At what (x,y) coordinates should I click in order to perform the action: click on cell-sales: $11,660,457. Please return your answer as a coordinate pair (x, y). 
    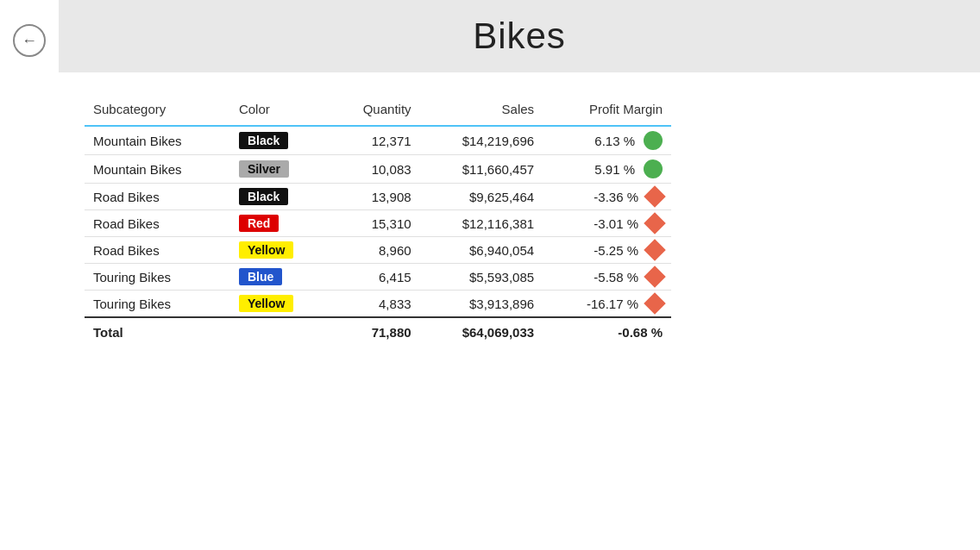
    Looking at the image, I should click on (481, 169).